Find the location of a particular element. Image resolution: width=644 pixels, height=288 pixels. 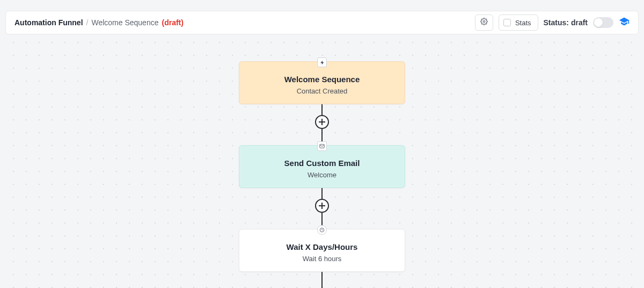

stats-toggle-button: Stats is located at coordinates (518, 23).